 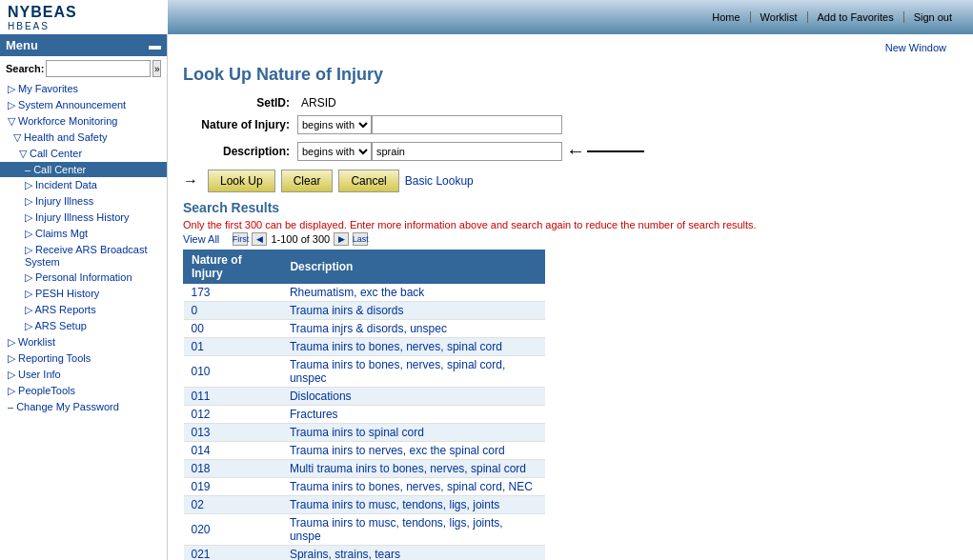 I want to click on clear-button: Clear, so click(x=307, y=181).